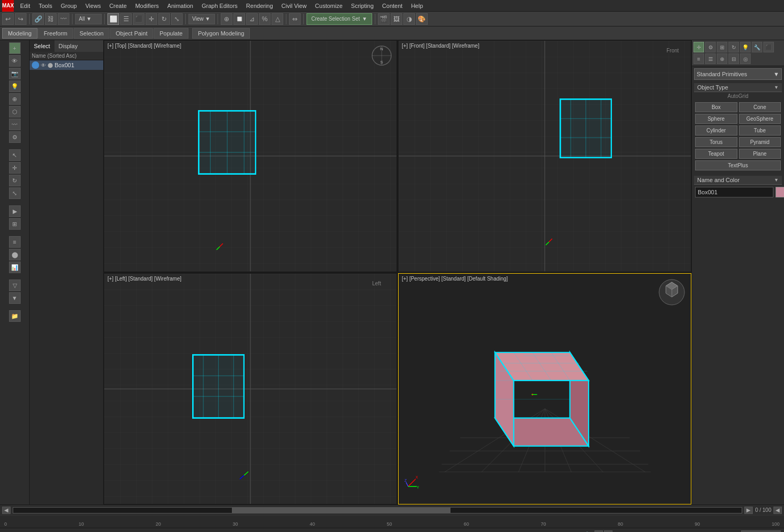 This screenshot has height=532, width=784. Describe the element at coordinates (15, 61) in the screenshot. I see `display-icon: 👁` at that location.